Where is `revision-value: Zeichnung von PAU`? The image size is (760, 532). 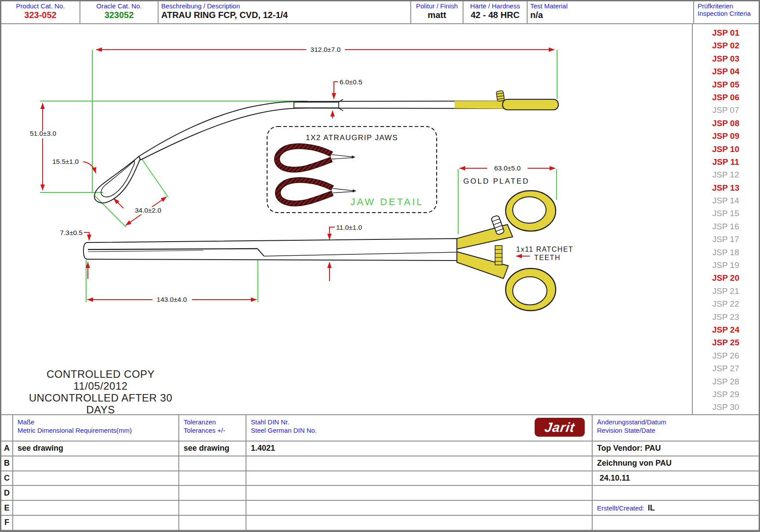
revision-value: Zeichnung von PAU is located at coordinates (634, 463).